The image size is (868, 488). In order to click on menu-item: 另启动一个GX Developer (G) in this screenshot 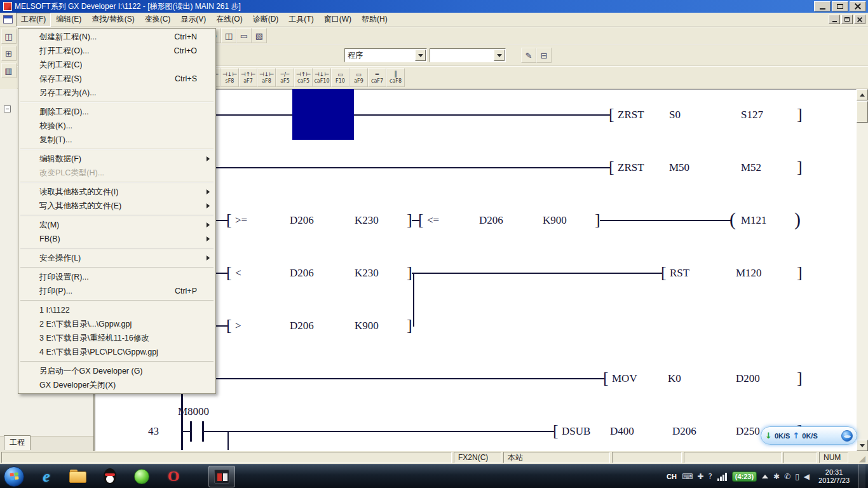, I will do `click(117, 371)`.